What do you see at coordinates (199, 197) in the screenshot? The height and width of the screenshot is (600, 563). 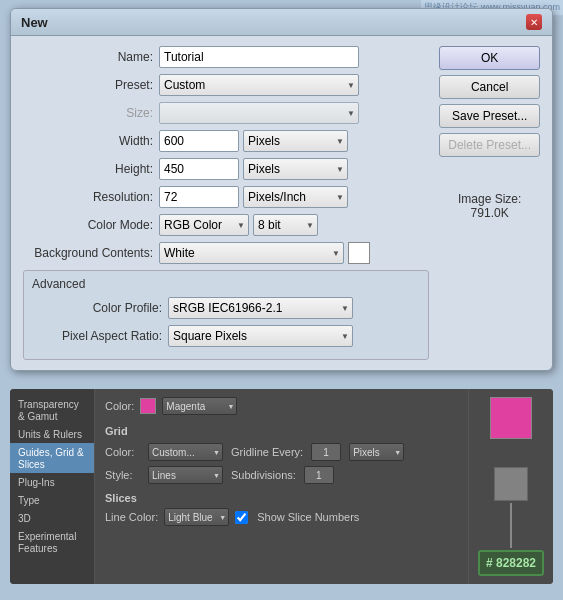 I see `resolution-input` at bounding box center [199, 197].